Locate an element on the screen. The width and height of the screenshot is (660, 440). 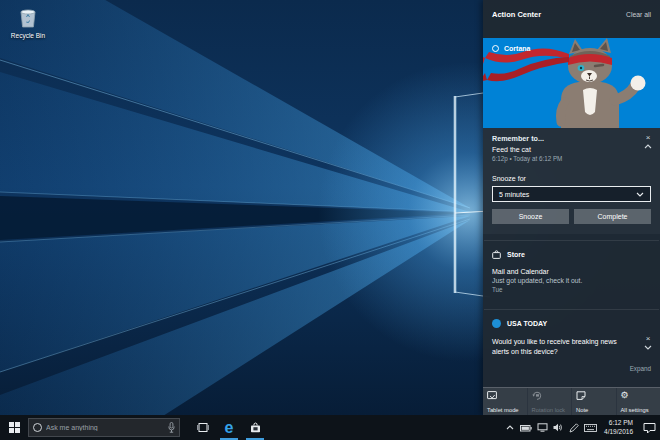
battery-tray-button is located at coordinates (526, 428).